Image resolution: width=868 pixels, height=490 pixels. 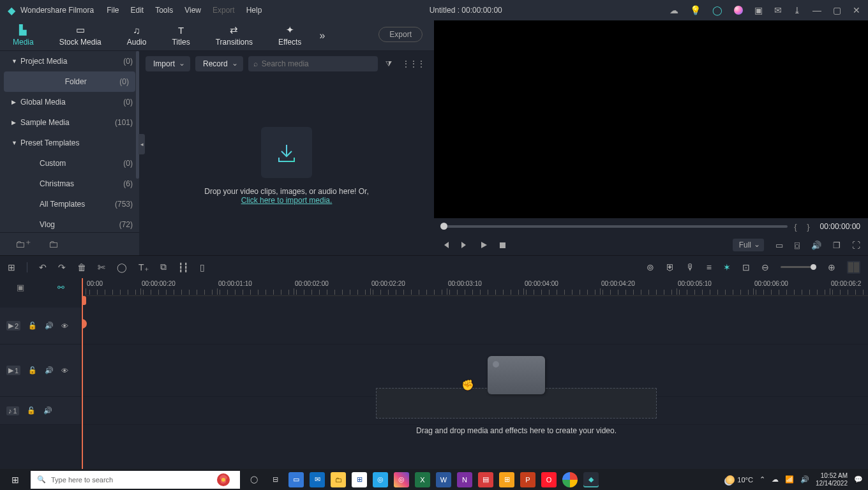 What do you see at coordinates (82, 374) in the screenshot?
I see `playhead` at bounding box center [82, 374].